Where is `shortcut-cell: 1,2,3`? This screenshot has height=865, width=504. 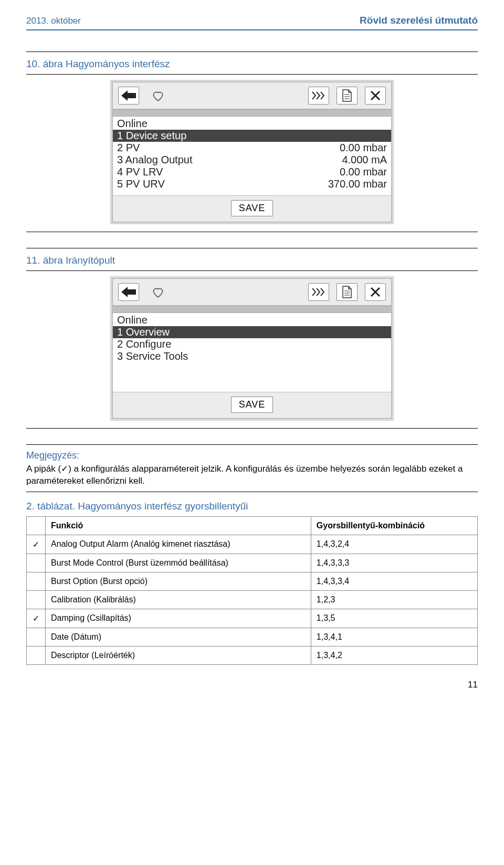 shortcut-cell: 1,2,3 is located at coordinates (394, 600).